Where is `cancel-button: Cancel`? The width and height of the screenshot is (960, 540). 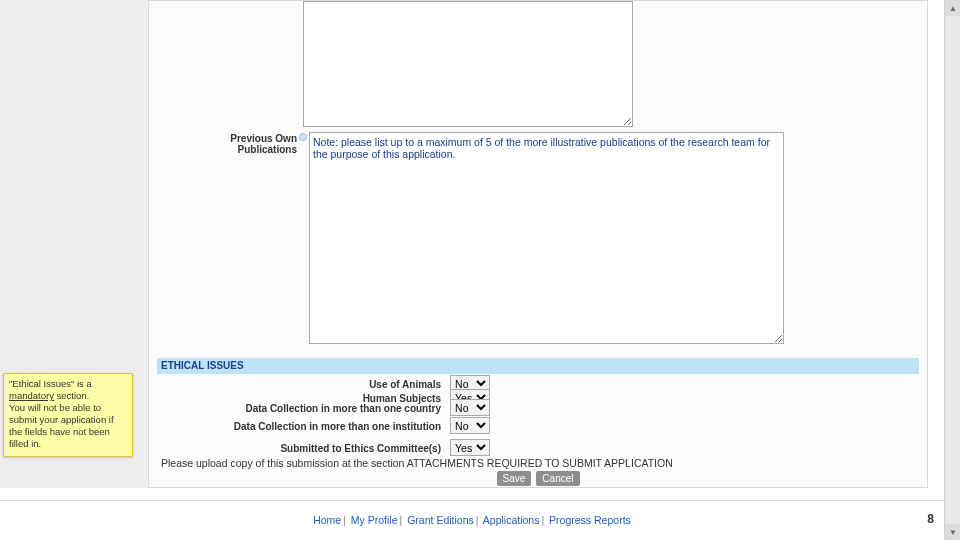 cancel-button: Cancel is located at coordinates (558, 478).